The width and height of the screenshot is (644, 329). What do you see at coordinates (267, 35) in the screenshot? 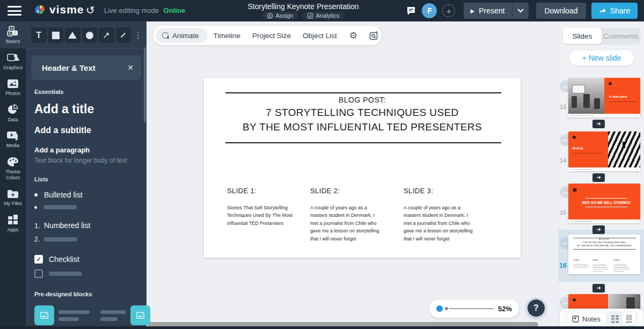
I see `canvas-toolbar: Animate Timeline Project Size Object Lis…` at bounding box center [267, 35].